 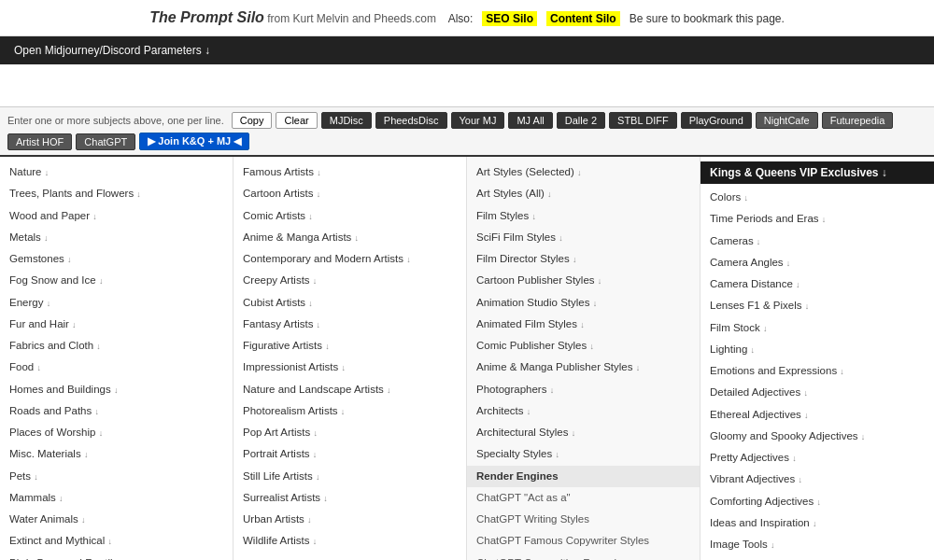 What do you see at coordinates (707, 19) in the screenshot?
I see `bookmark-text: Be sure to bookmark this page.` at bounding box center [707, 19].